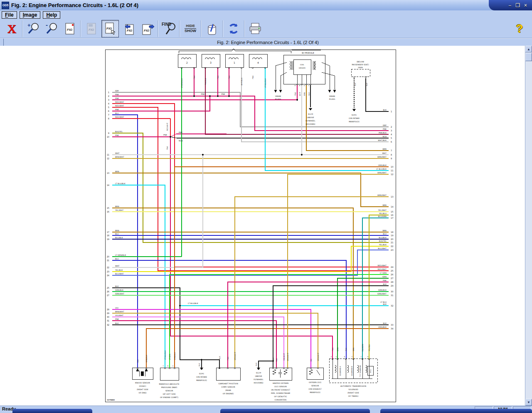  Describe the element at coordinates (117, 324) in the screenshot. I see `left-pin-wire-label: BLK` at that location.